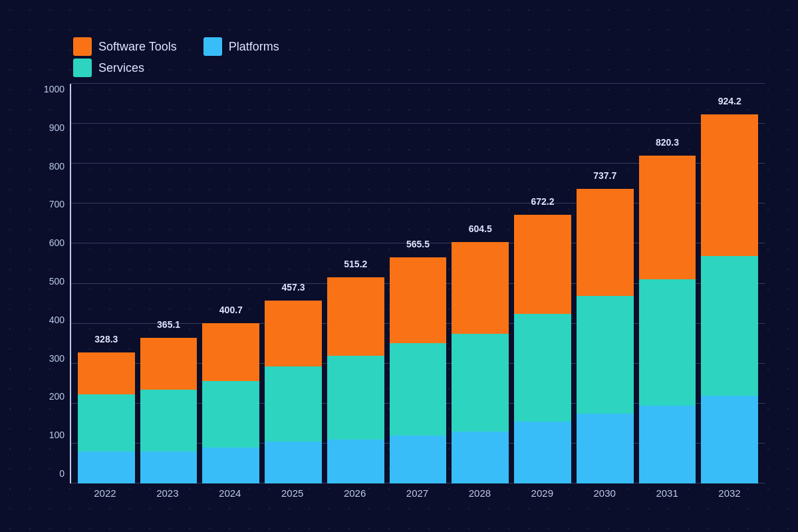 Image resolution: width=798 pixels, height=532 pixels. What do you see at coordinates (125, 47) in the screenshot?
I see `legend-item-software-tools: Software Tools` at bounding box center [125, 47].